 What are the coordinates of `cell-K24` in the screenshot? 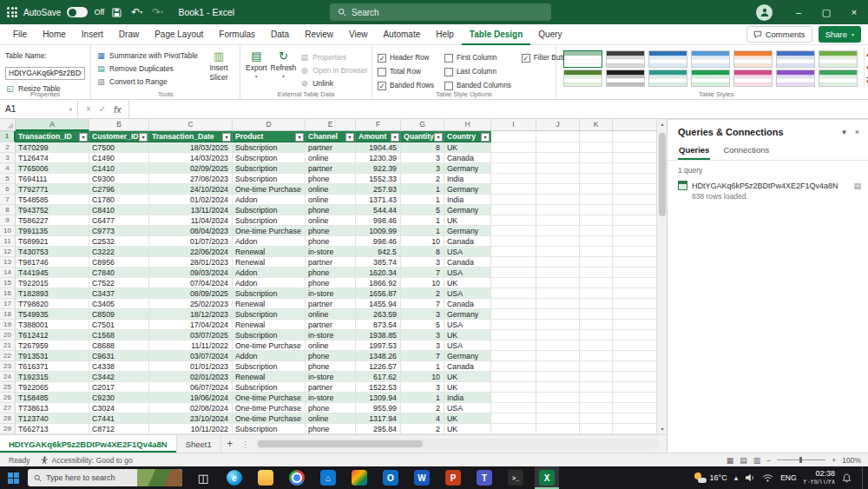 It's located at (596, 377).